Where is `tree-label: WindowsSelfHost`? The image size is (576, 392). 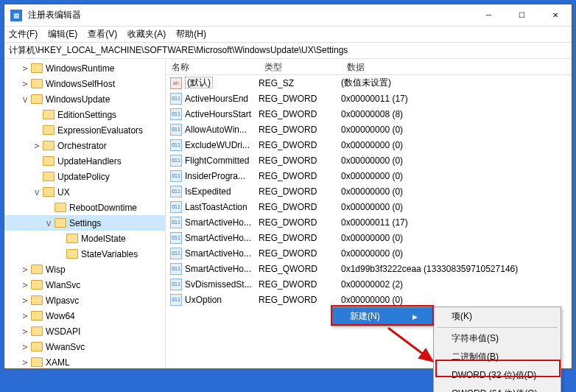
tree-label: WindowsSelfHost is located at coordinates (80, 84).